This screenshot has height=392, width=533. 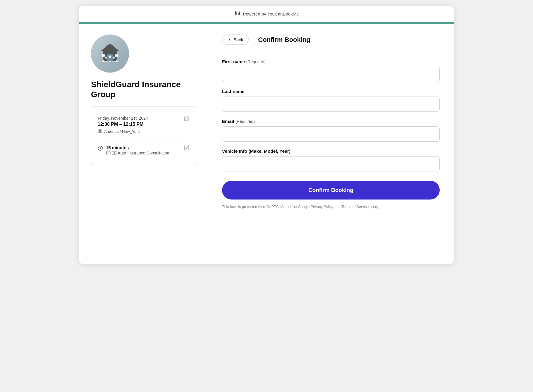 What do you see at coordinates (238, 40) in the screenshot?
I see `back-button-label: Back` at bounding box center [238, 40].